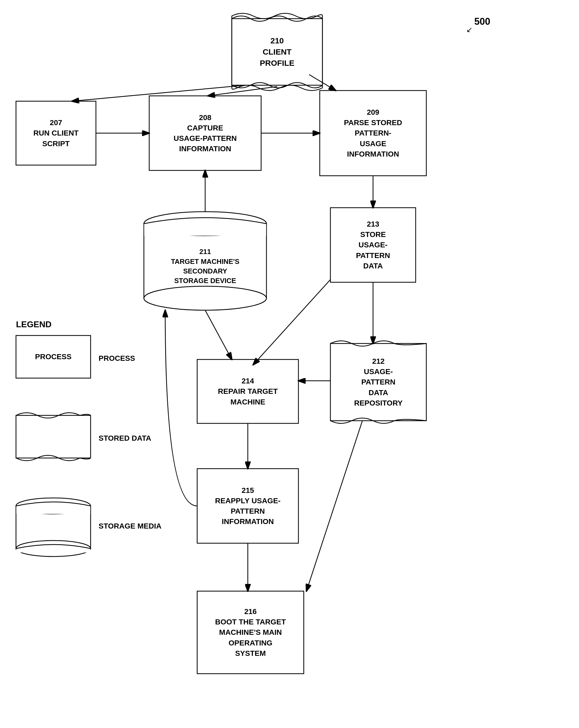 The width and height of the screenshot is (579, 728). I want to click on node-213-label: 213STOREUSAGE-PATTERNDATA, so click(373, 245).